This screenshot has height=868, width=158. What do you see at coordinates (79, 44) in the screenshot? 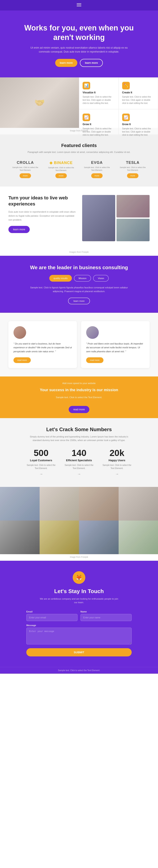
I see `hero-section: Works for you, even when you aren't work…` at bounding box center [79, 44].